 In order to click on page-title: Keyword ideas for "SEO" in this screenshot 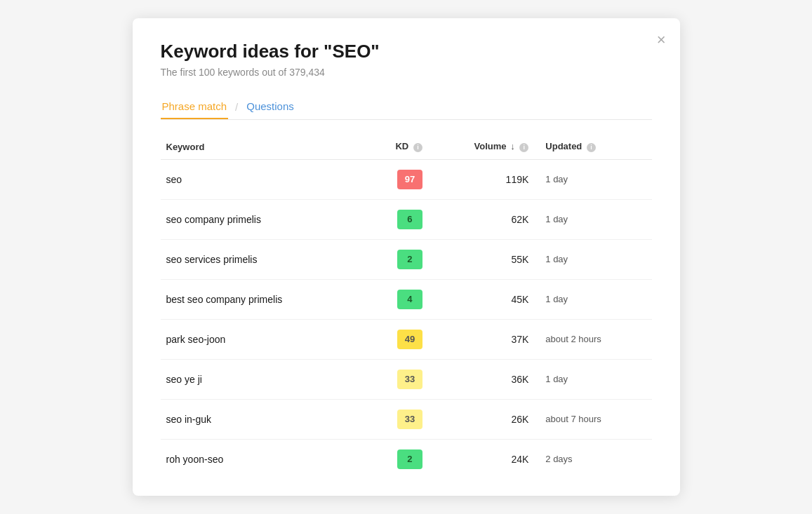, I will do `click(406, 52)`.